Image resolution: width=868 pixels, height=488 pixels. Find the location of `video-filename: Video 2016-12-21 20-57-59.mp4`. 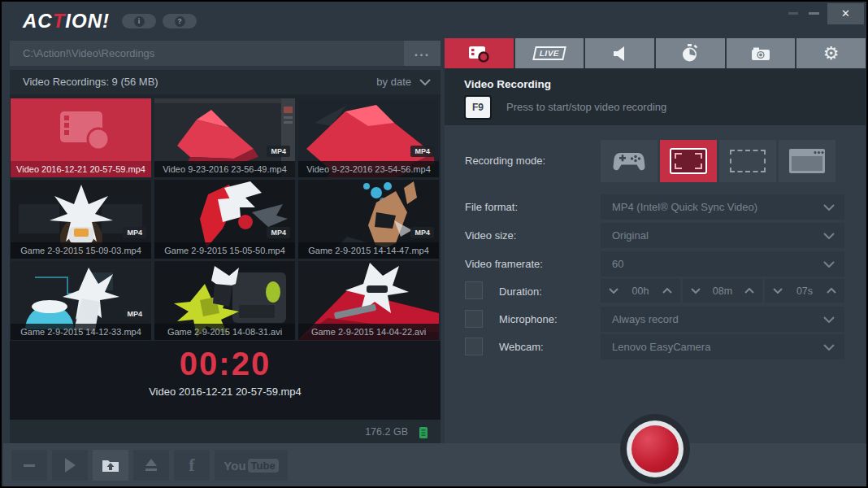

video-filename: Video 2016-12-21 20-57-59.mp4 is located at coordinates (81, 169).